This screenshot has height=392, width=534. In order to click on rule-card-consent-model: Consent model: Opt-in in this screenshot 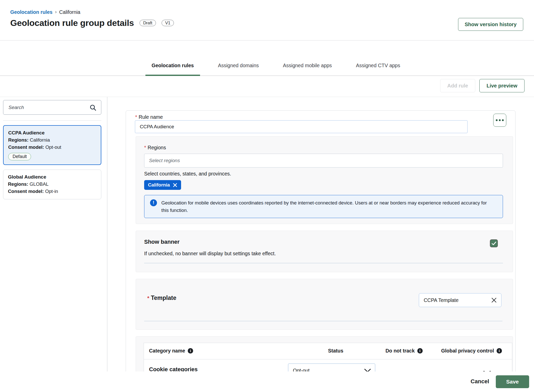, I will do `click(52, 191)`.